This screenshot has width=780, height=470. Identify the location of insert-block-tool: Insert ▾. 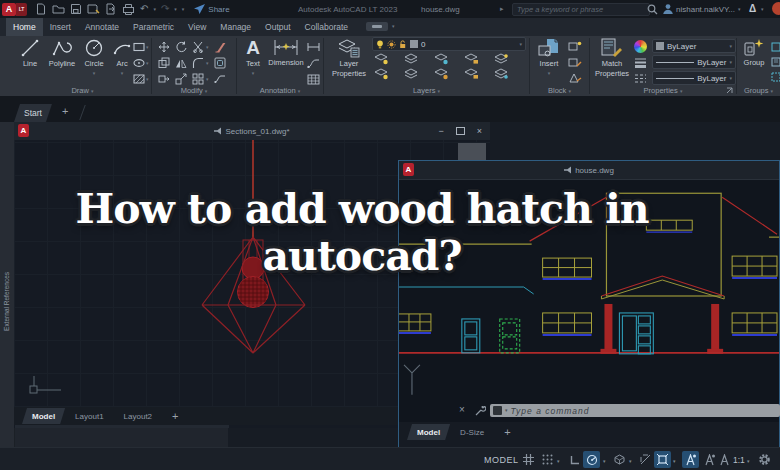
(549, 58).